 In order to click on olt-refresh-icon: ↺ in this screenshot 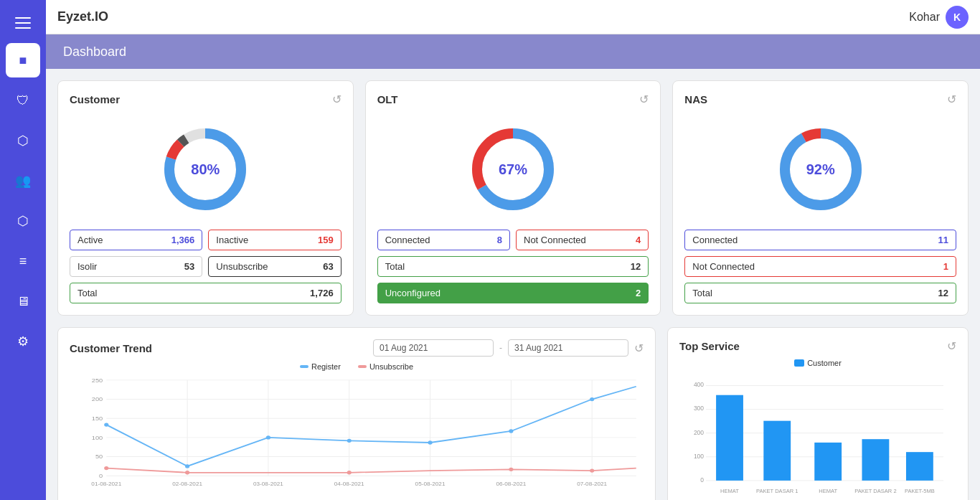, I will do `click(644, 99)`.